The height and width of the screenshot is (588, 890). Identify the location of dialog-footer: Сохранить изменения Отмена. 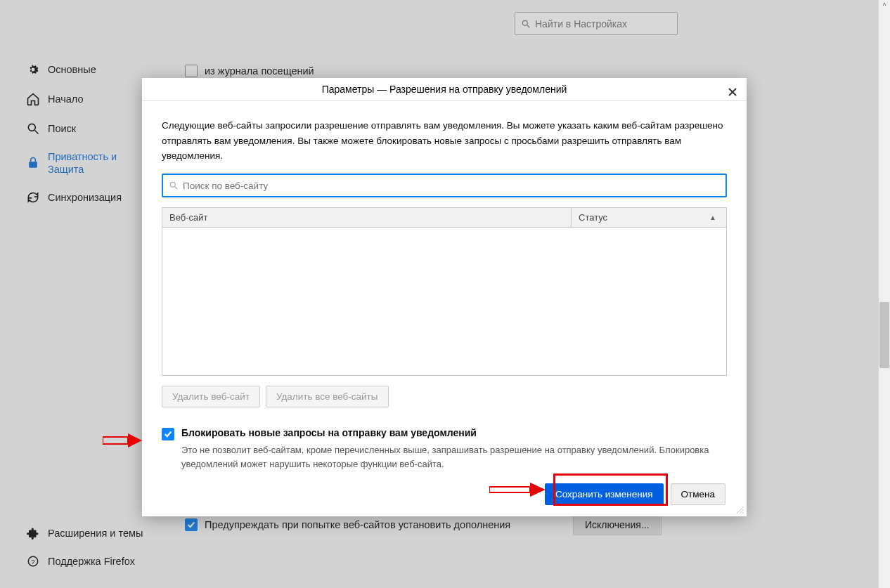
(444, 495).